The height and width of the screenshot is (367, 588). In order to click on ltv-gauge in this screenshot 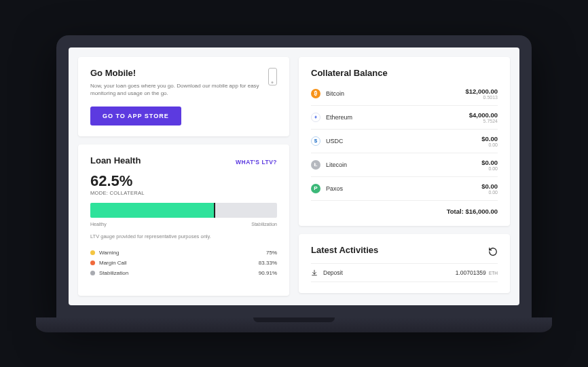, I will do `click(183, 210)`.